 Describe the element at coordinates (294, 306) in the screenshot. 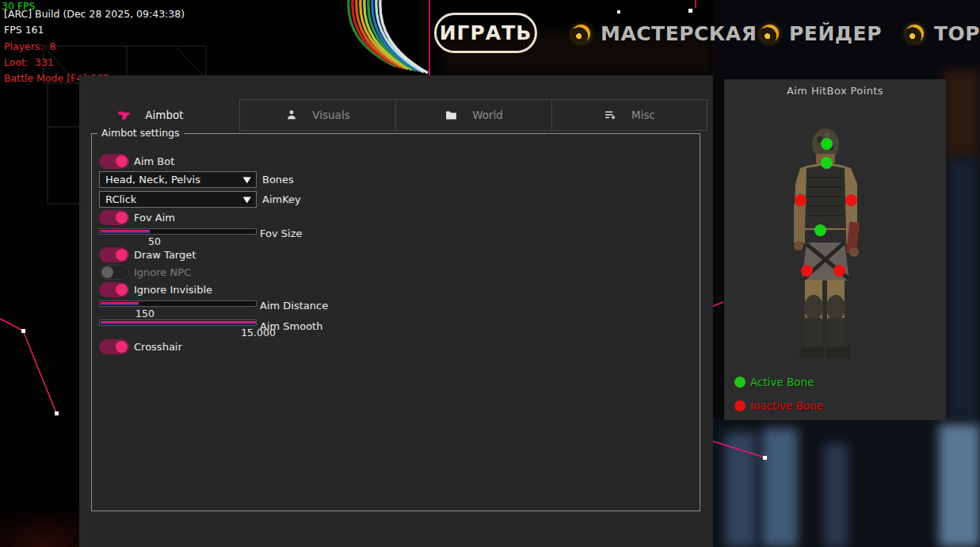

I see `aim-distance-label: Aim Distance` at that location.